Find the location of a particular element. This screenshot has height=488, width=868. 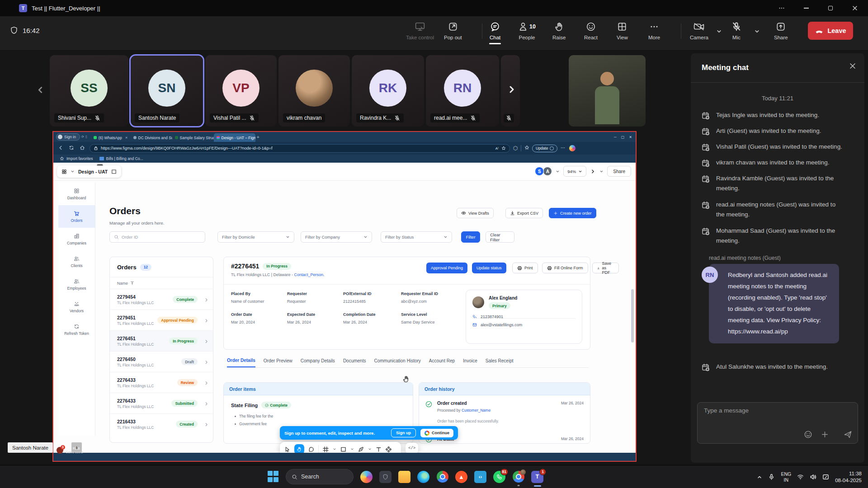

pop-out-button: Pop out is located at coordinates (453, 31).